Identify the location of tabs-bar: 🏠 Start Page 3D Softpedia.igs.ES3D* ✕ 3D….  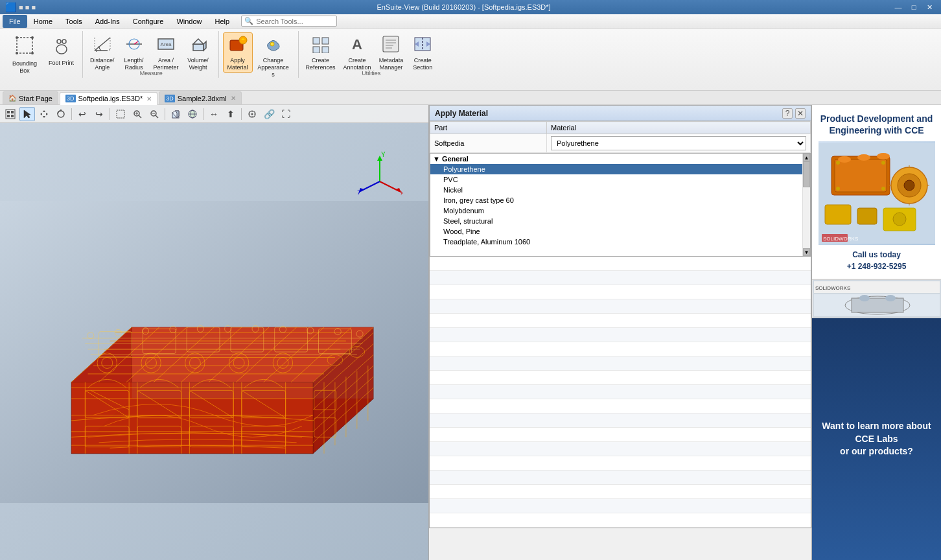
(470, 98).